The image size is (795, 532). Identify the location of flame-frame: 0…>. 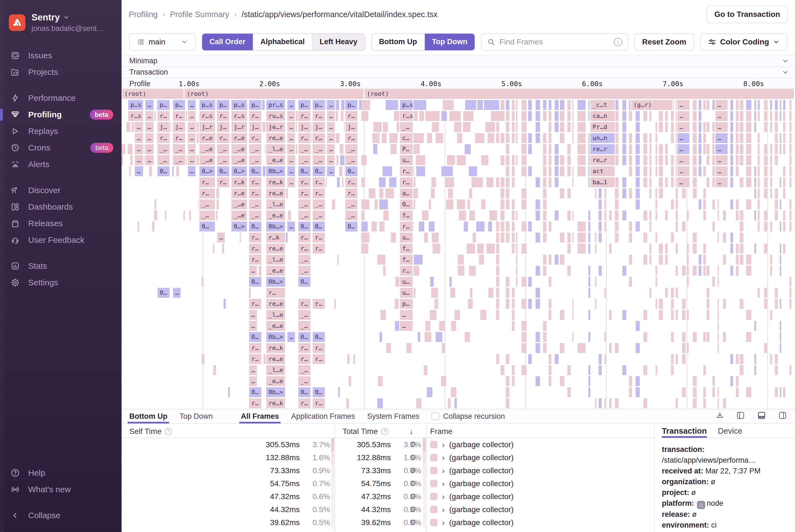
(207, 171).